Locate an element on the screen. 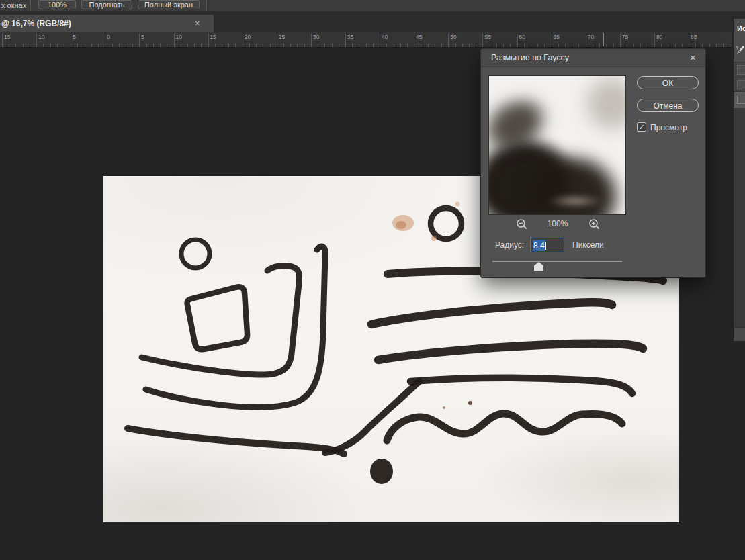 The height and width of the screenshot is (560, 745). ruler-number: 70 is located at coordinates (590, 37).